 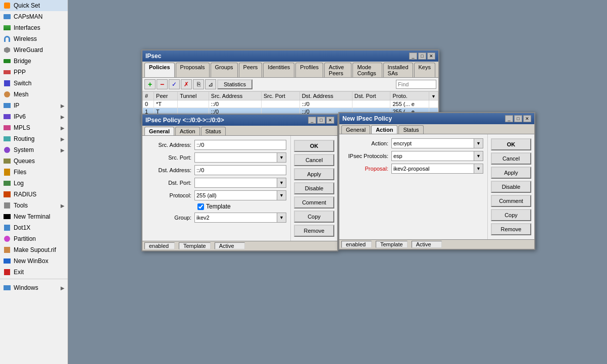 What do you see at coordinates (309, 70) in the screenshot?
I see `tab-profiles: Profiles` at bounding box center [309, 70].